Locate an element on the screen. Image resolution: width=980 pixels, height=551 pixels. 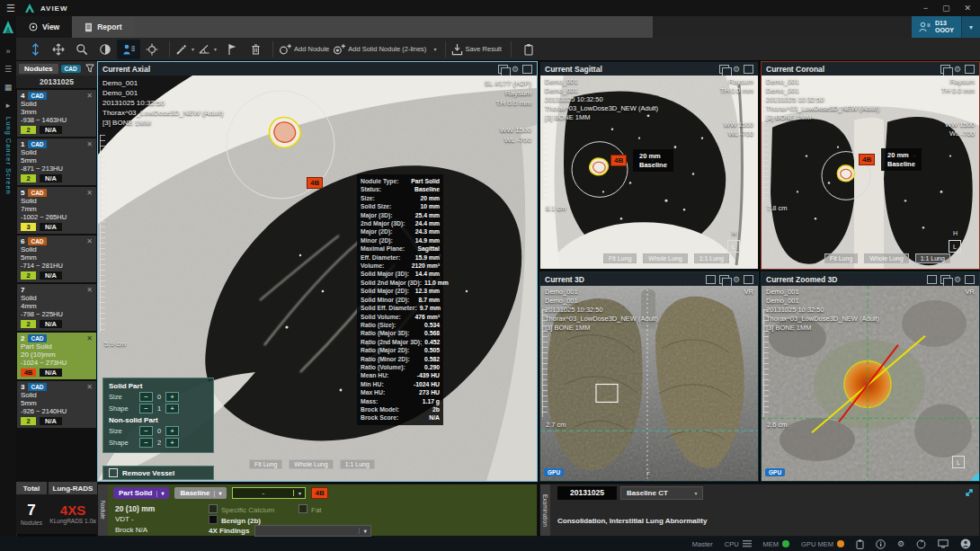
examination-ct-select: Baseline CT▾ is located at coordinates (662, 493).